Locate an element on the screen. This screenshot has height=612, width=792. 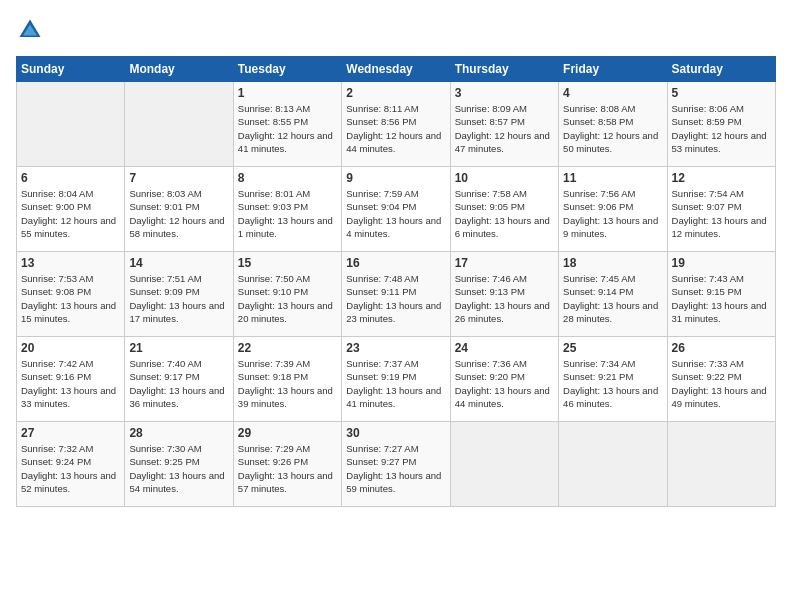
day-number: 11 is located at coordinates (612, 178).